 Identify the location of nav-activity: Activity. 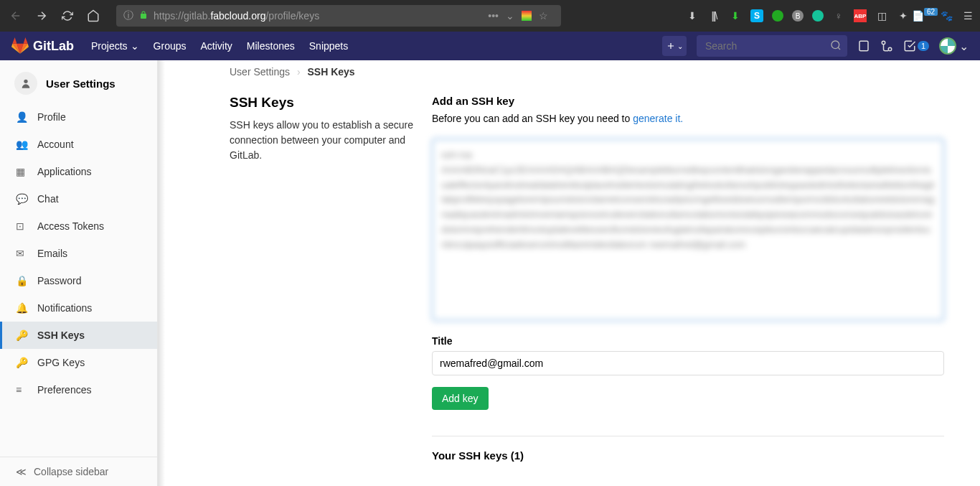
(217, 46).